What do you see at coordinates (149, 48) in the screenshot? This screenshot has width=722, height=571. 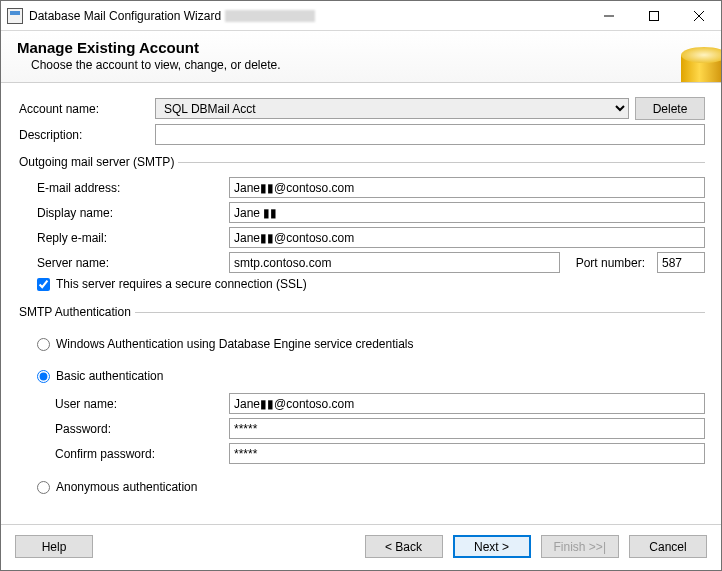 I see `page-title: Manage Existing Account` at bounding box center [149, 48].